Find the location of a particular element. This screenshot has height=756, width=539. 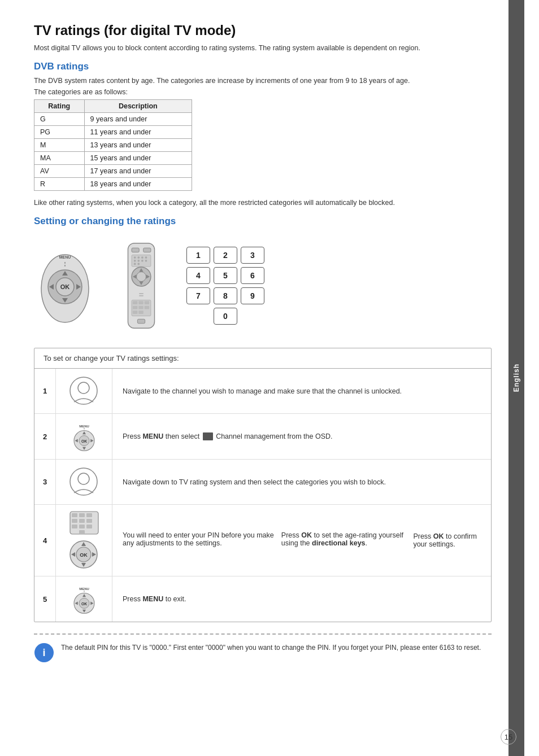

setting-section-title: Setting or changing the ratings is located at coordinates (263, 221).